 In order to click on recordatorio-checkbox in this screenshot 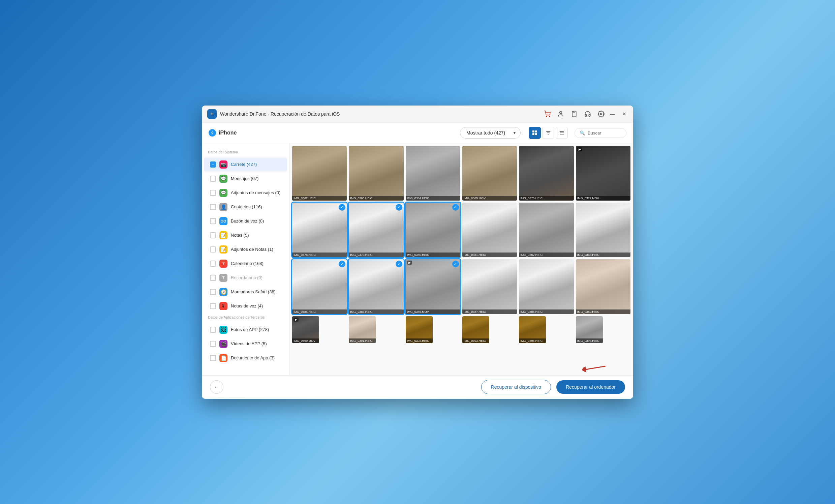, I will do `click(213, 278)`.